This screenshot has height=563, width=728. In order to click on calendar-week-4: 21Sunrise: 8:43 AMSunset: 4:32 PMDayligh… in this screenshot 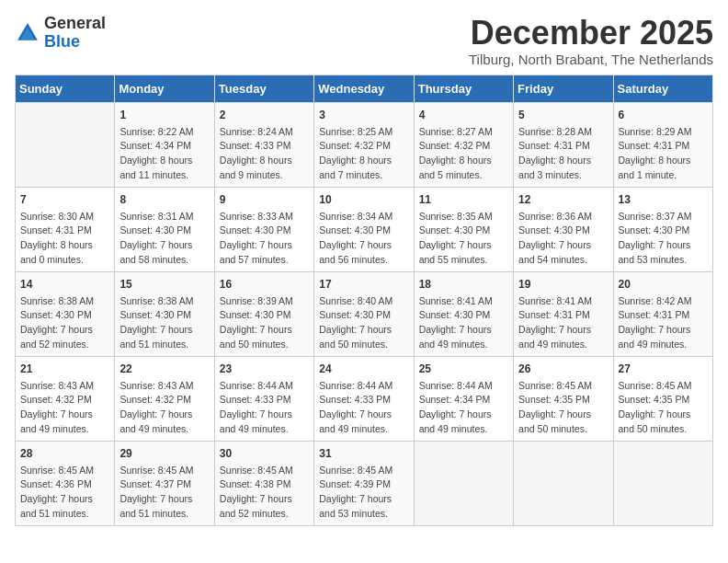, I will do `click(364, 398)`.